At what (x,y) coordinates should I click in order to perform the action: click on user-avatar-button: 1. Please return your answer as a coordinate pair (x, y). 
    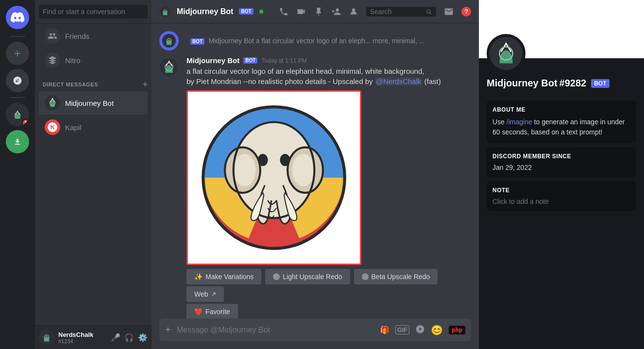
    Looking at the image, I should click on (17, 115).